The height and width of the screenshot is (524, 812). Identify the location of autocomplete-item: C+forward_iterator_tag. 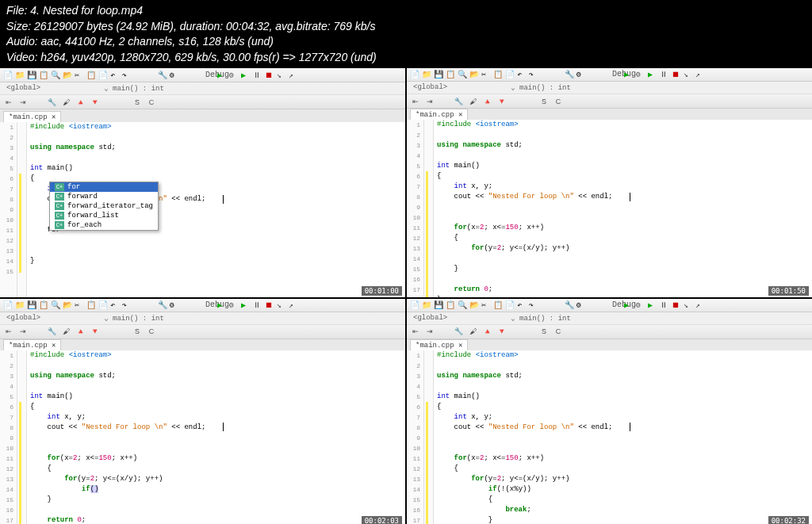
(104, 206).